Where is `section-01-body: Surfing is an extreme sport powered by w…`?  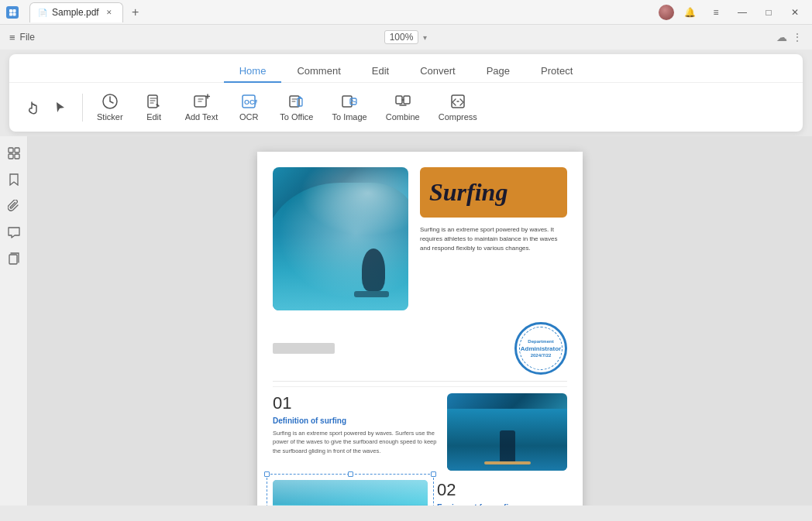
section-01-body: Surfing is an extreme sport powered by w… is located at coordinates (355, 442).